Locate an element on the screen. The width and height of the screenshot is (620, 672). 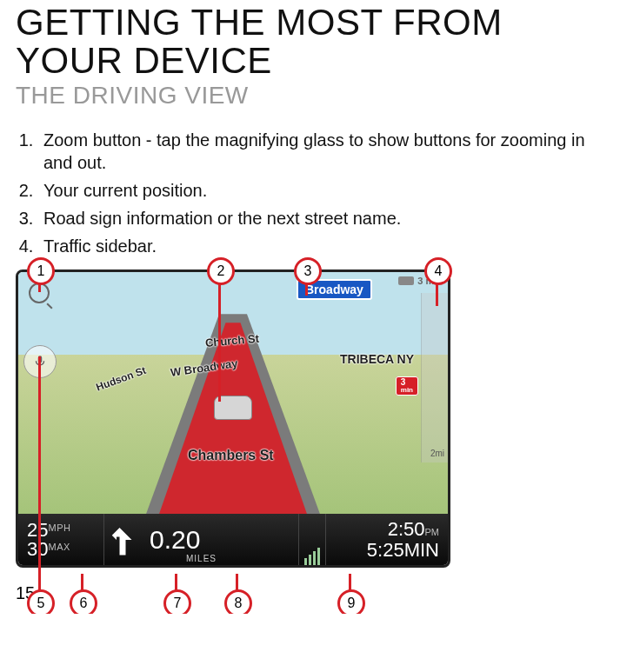
page-number: 15 is located at coordinates (310, 593).